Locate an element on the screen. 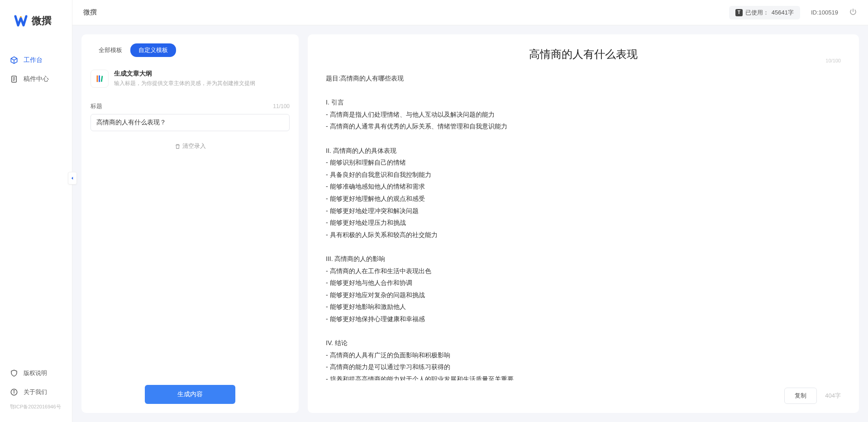 The width and height of the screenshot is (868, 422). title-field-label: 标题 is located at coordinates (96, 106).